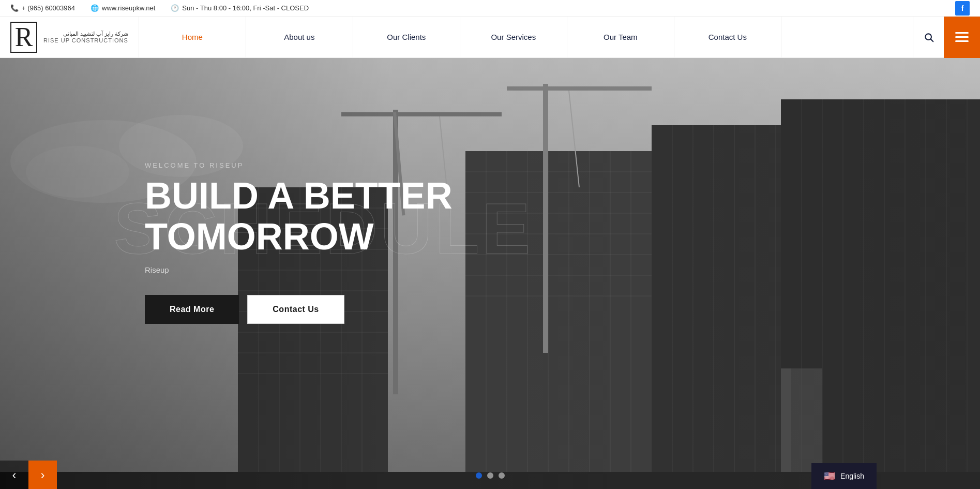  I want to click on logo-letter: R, so click(24, 37).